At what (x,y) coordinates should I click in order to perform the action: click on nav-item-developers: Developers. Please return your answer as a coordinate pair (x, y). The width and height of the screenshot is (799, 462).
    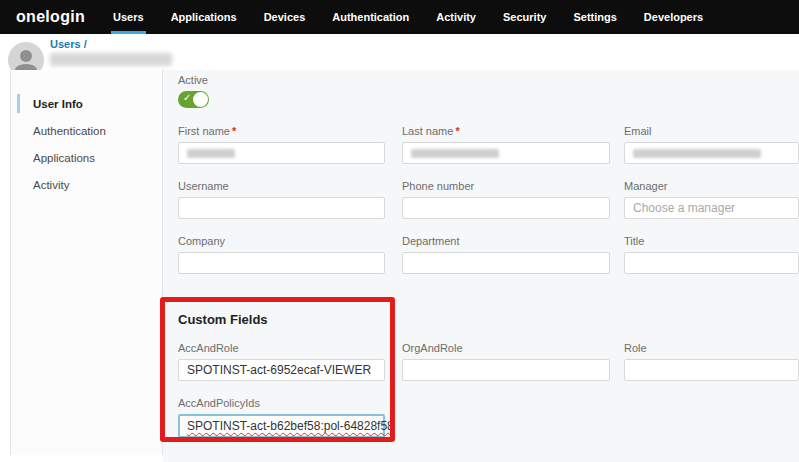
    Looking at the image, I should click on (674, 17).